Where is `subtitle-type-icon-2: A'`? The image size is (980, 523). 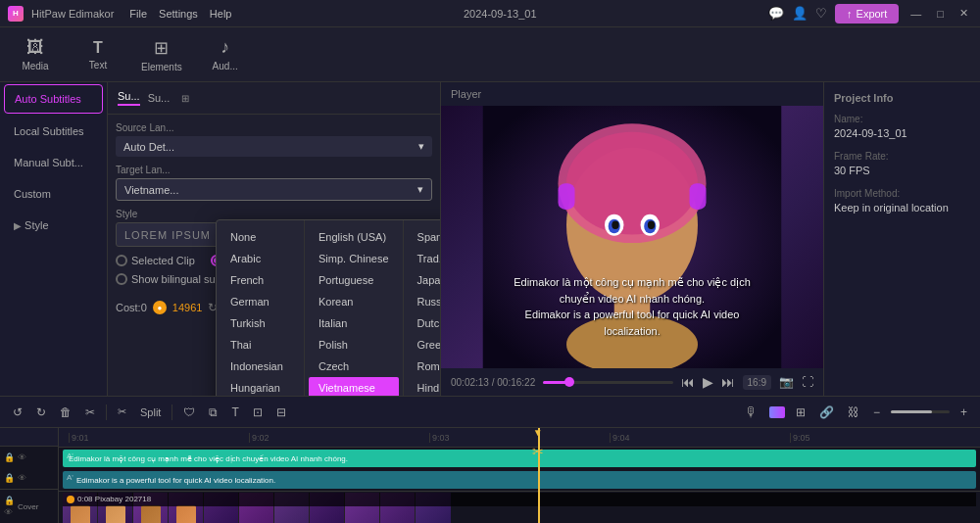
subtitle-type-icon-2: A' is located at coordinates (71, 478).